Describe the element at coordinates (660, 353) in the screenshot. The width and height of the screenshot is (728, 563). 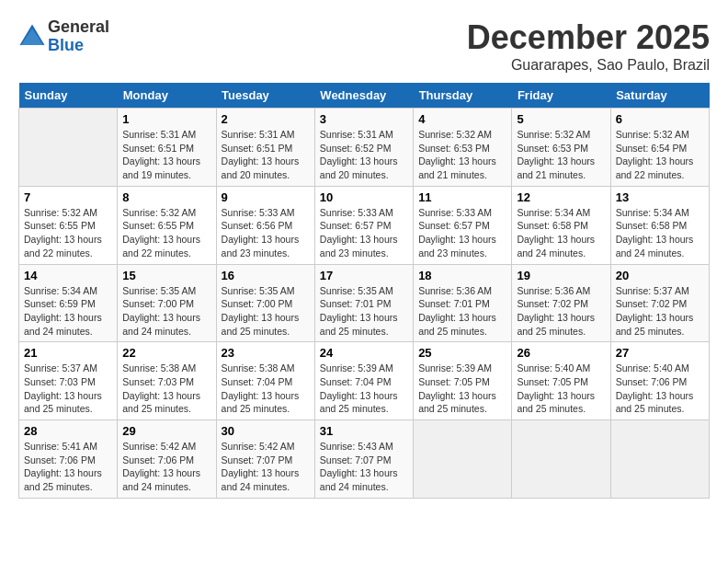
I see `day-number: 27` at that location.